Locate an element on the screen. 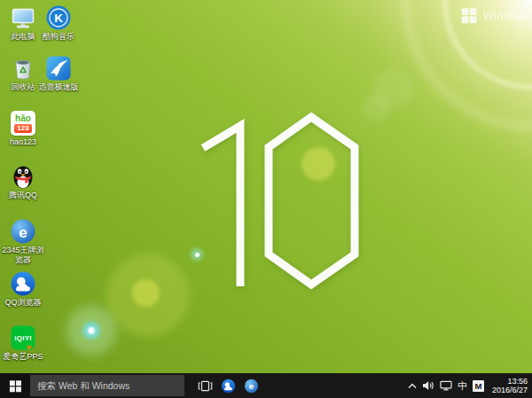 This screenshot has width=532, height=398. chevron-up-icon is located at coordinates (412, 386).